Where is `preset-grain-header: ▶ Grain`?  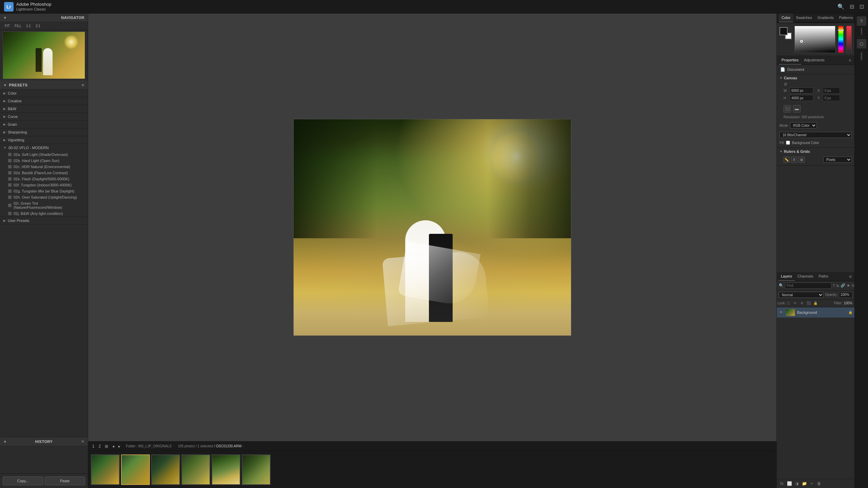
preset-grain-header: ▶ Grain is located at coordinates (44, 124).